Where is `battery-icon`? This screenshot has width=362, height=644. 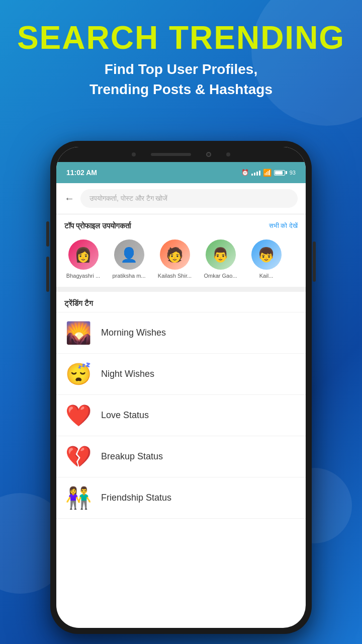 battery-icon is located at coordinates (281, 173).